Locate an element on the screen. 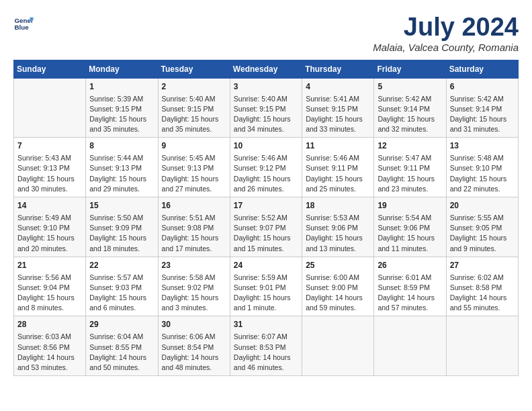 This screenshot has width=532, height=411. month-title: July 2024 is located at coordinates (446, 28).